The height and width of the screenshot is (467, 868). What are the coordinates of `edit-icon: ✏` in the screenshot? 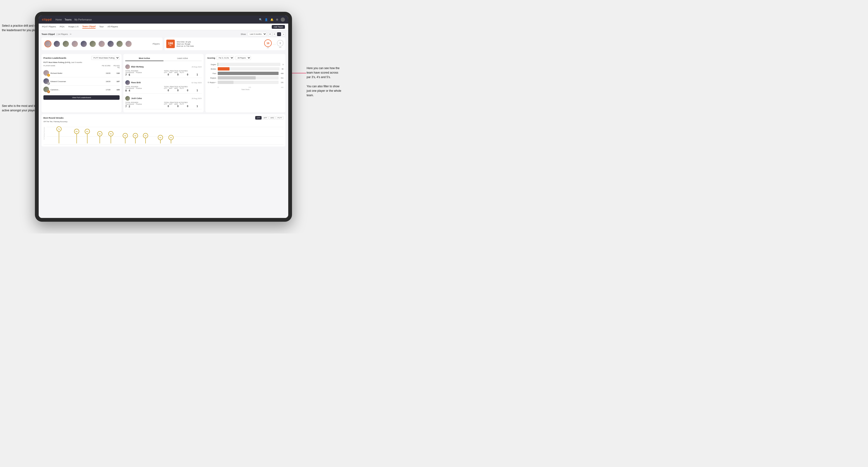 It's located at (71, 34).